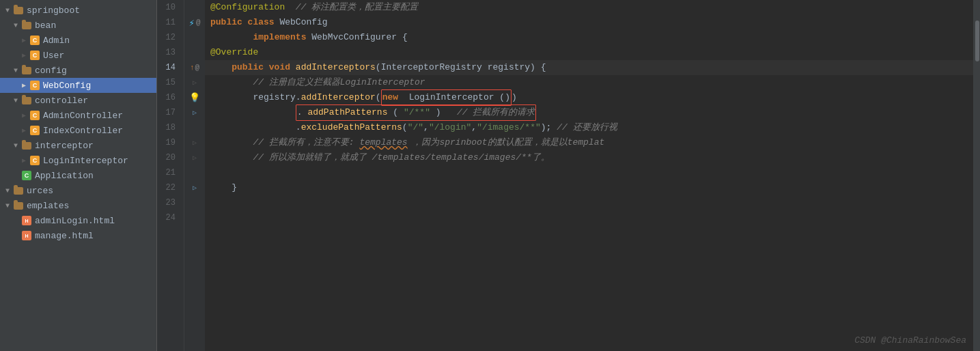  Describe the element at coordinates (589, 128) in the screenshot. I see `code-line-18: . excludePathPatterns ( "/" , "/login" ,…` at that location.